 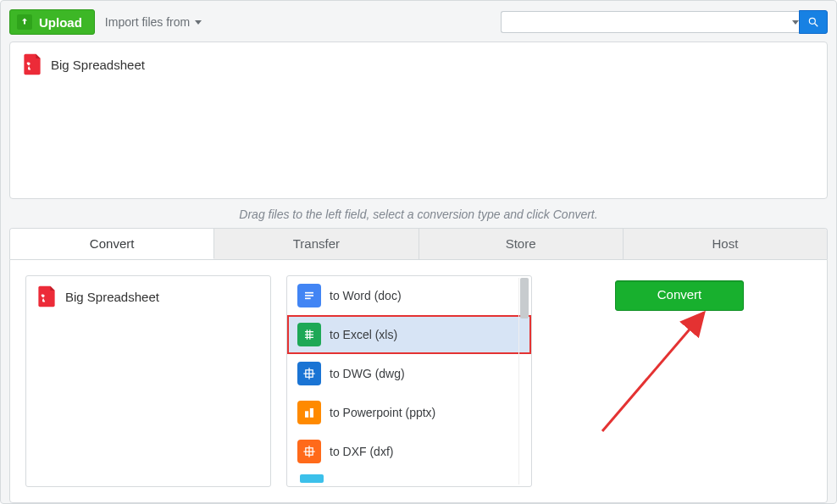 What do you see at coordinates (813, 22) in the screenshot?
I see `search-icon` at bounding box center [813, 22].